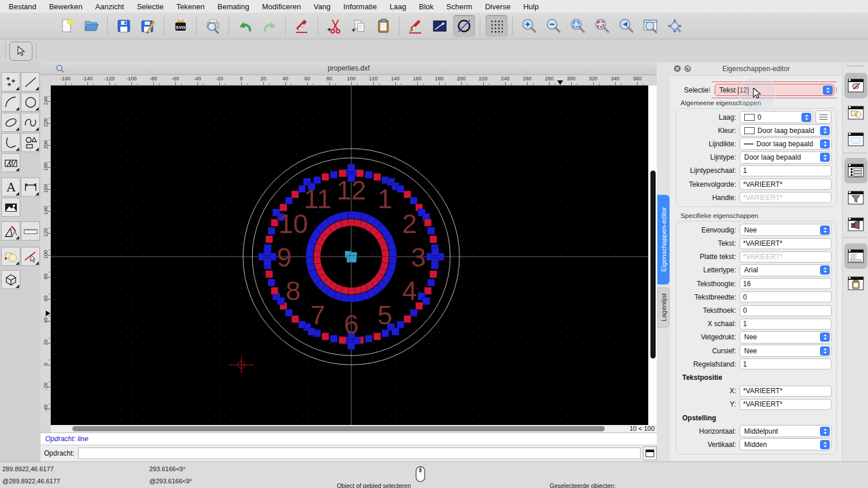 The height and width of the screenshot is (488, 868). Describe the element at coordinates (786, 244) in the screenshot. I see `prop-input-tekst` at that location.